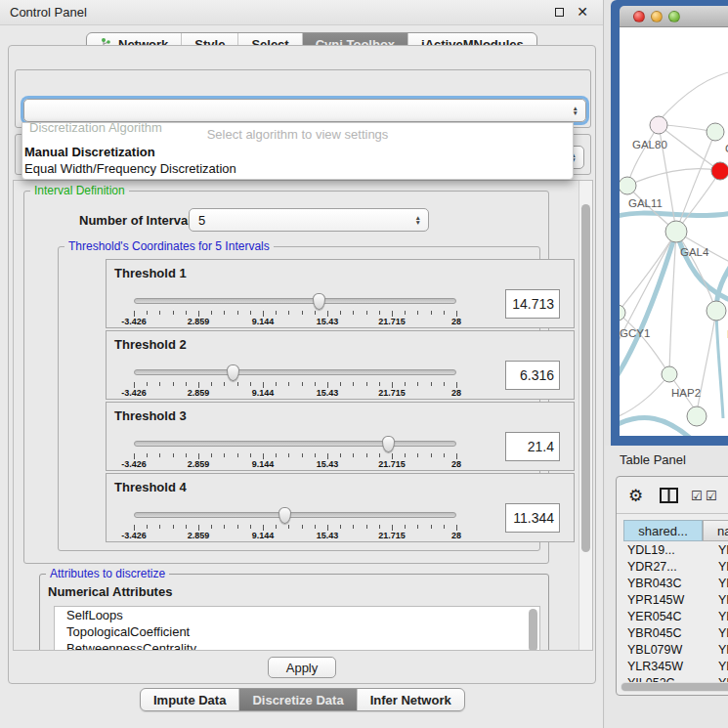 The height and width of the screenshot is (728, 728). What do you see at coordinates (711, 496) in the screenshot?
I see `select-none-checkbox-icon: ☑` at bounding box center [711, 496].